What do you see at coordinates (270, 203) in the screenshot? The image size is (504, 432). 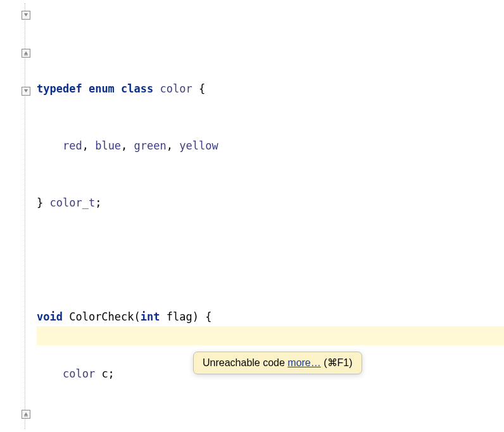 I see `code-line: } color_t;` at bounding box center [270, 203].